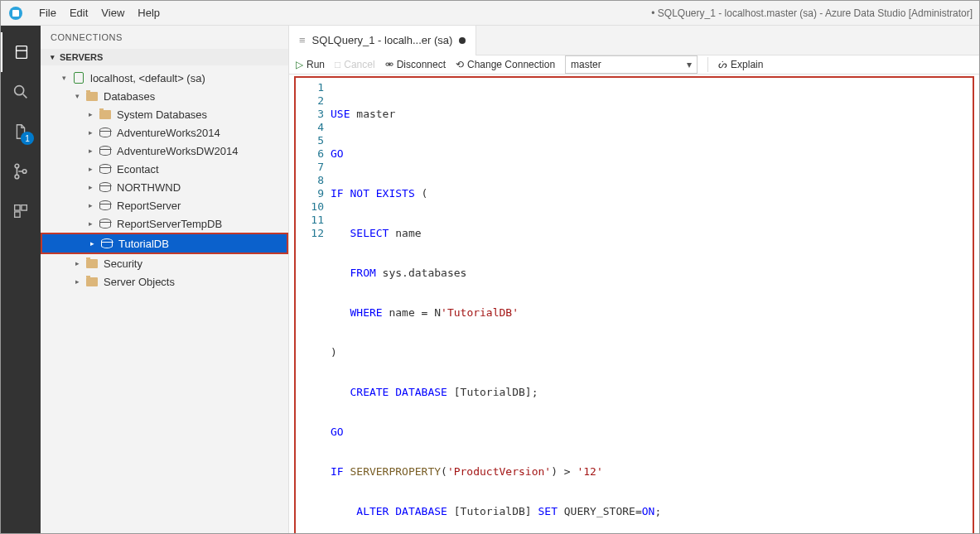 This screenshot has width=980, height=534. What do you see at coordinates (631, 65) in the screenshot?
I see `database-select: master` at bounding box center [631, 65].